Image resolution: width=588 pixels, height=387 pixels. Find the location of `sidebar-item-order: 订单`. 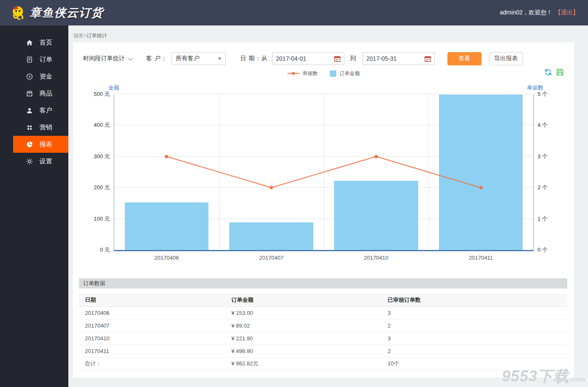

sidebar-item-order: 订单 is located at coordinates (41, 59).